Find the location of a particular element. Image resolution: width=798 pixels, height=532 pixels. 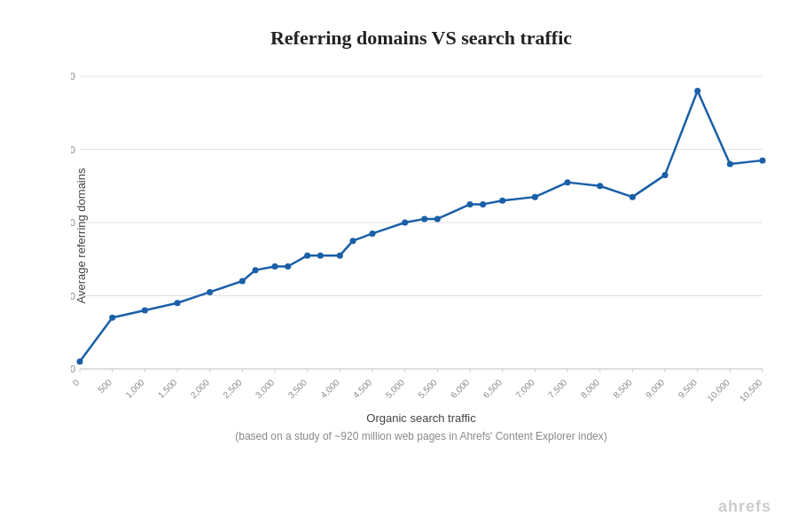

svg-text: 8,500 is located at coordinates (622, 388).